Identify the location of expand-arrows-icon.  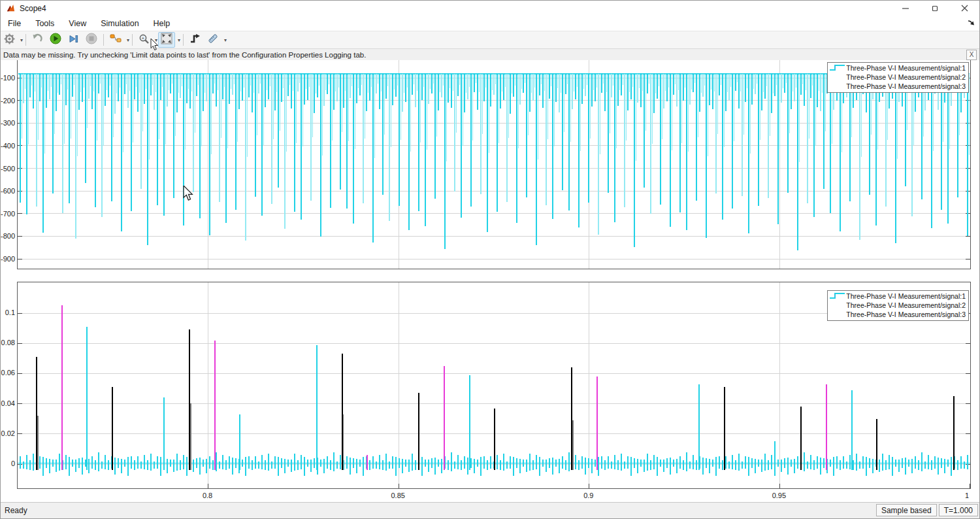
(167, 40).